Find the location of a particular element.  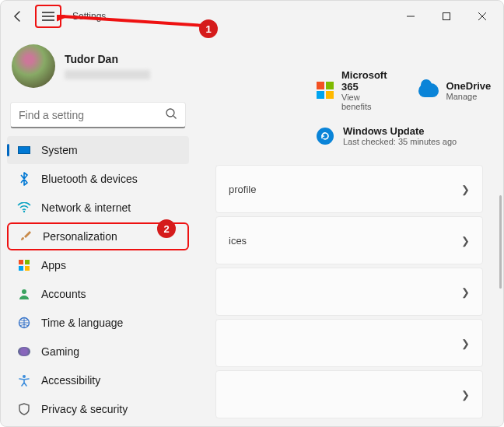

card-label: profile is located at coordinates (243, 190).